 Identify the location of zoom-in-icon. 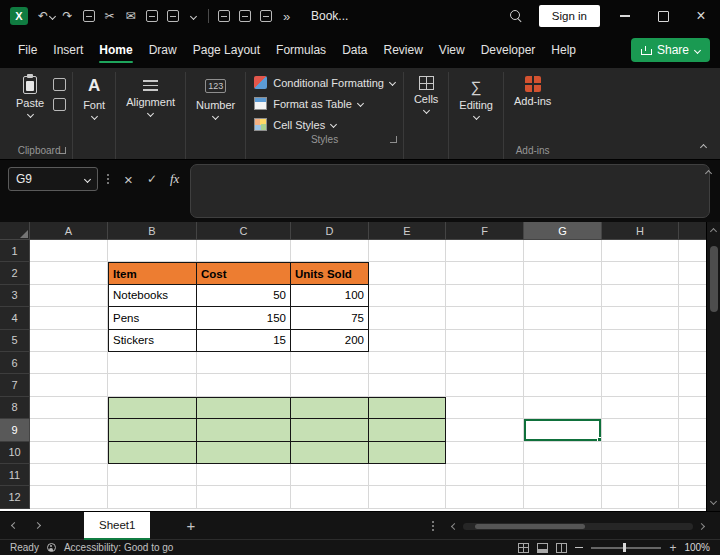
(672, 548).